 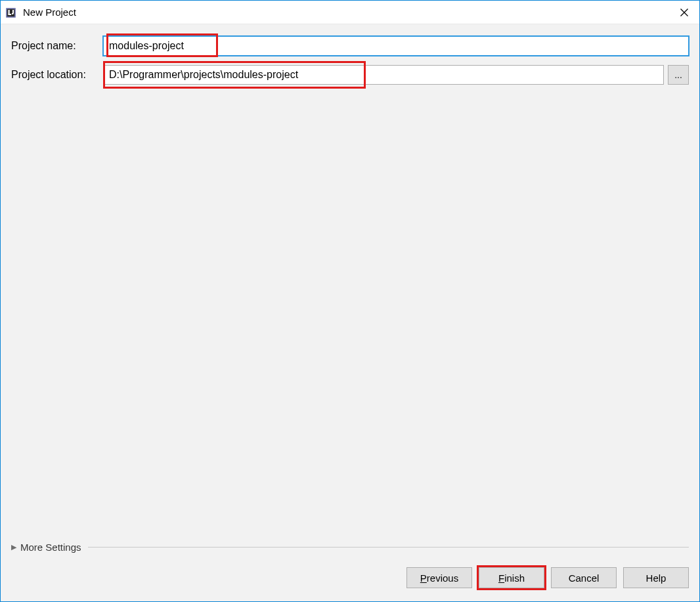 I want to click on help-button: Help, so click(x=656, y=578).